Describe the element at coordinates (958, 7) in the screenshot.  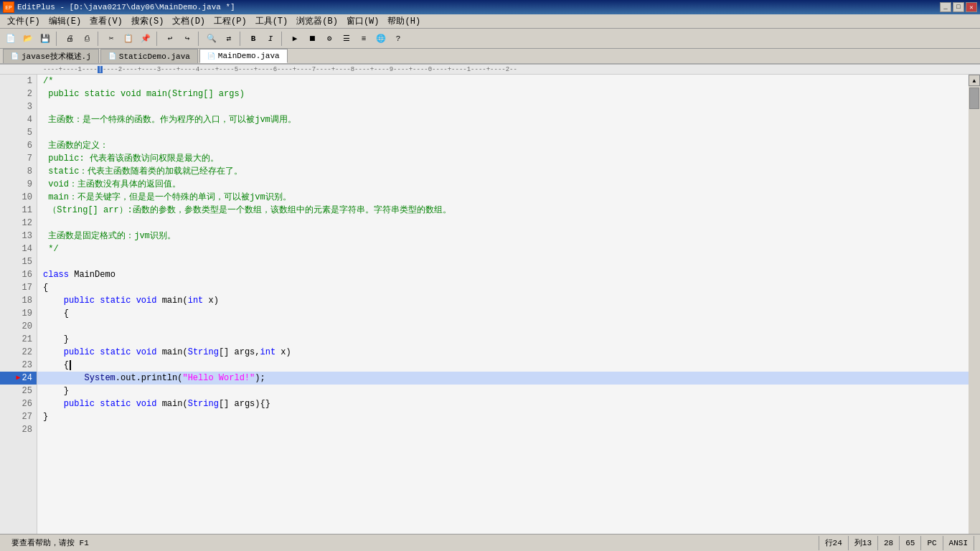
I see `window-controls: _ □ ✕` at that location.